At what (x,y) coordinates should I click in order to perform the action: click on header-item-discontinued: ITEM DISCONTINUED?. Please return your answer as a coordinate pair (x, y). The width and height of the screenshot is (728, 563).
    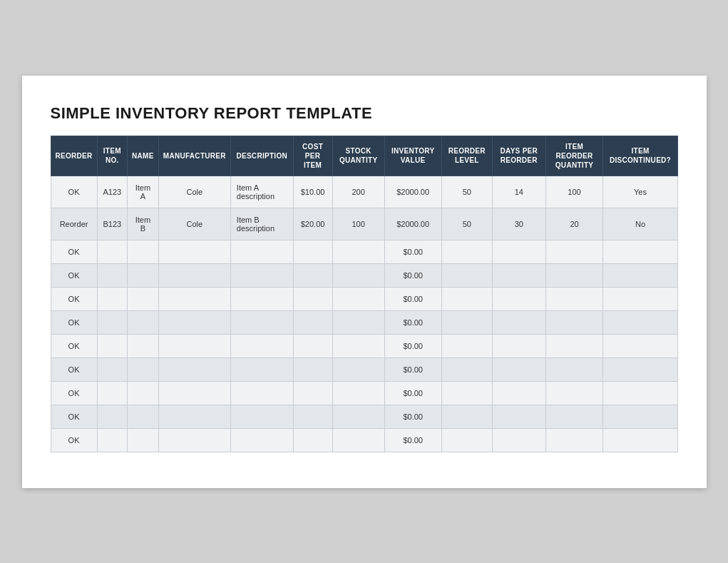
    Looking at the image, I should click on (640, 156).